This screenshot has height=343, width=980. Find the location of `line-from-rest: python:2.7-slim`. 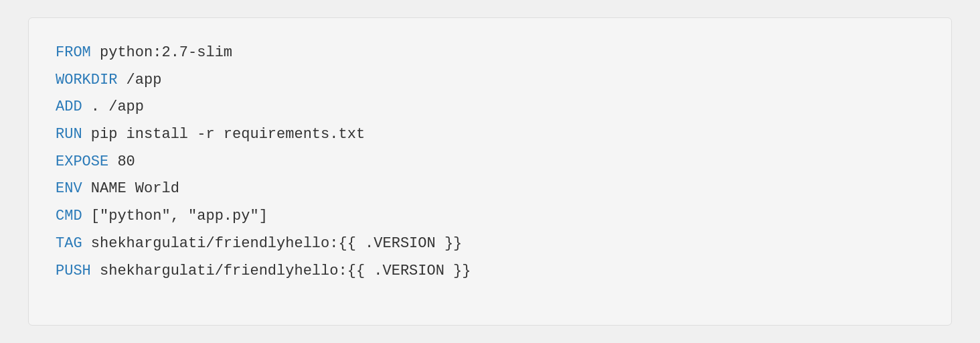

line-from-rest: python:2.7-slim is located at coordinates (162, 52).